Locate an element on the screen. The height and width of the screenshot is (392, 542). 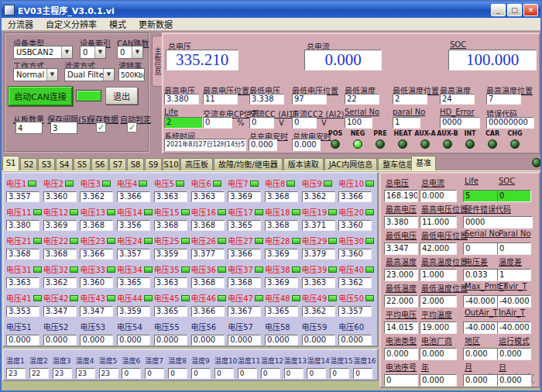
baud-rate-input: 500Kbps is located at coordinates (132, 74).